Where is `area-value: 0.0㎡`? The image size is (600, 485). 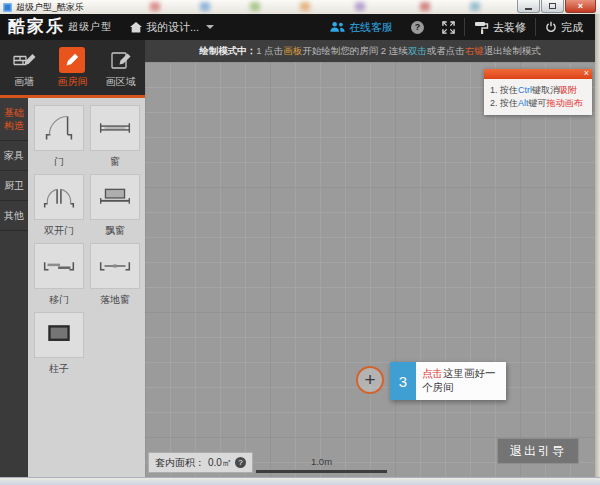 area-value: 0.0㎡ is located at coordinates (220, 463).